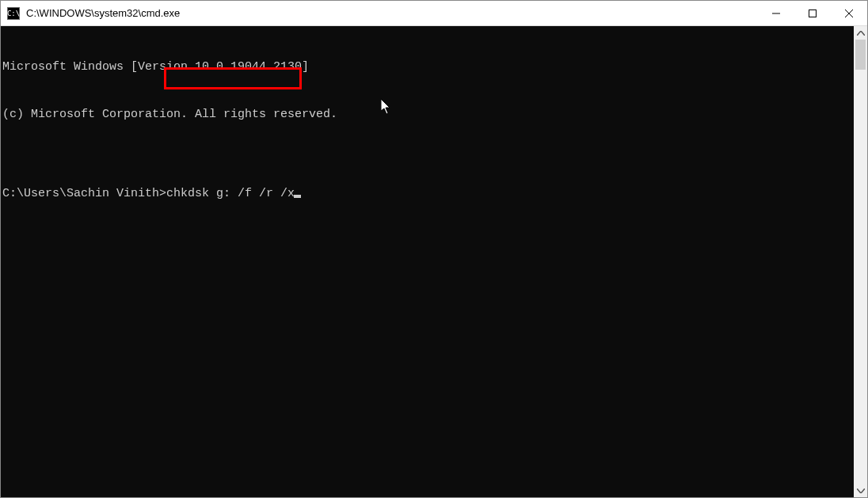  What do you see at coordinates (13, 13) in the screenshot?
I see `cmd-icon: C:\` at bounding box center [13, 13].